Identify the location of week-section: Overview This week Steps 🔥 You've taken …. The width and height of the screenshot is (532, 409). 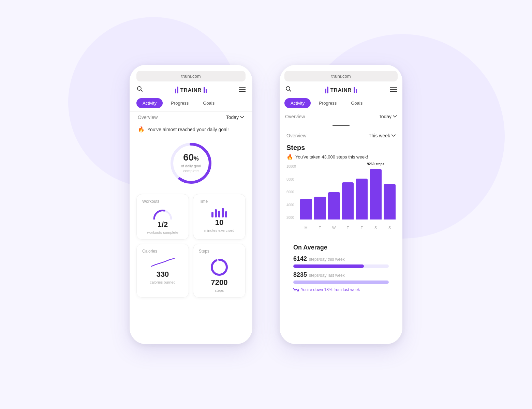
(341, 211).